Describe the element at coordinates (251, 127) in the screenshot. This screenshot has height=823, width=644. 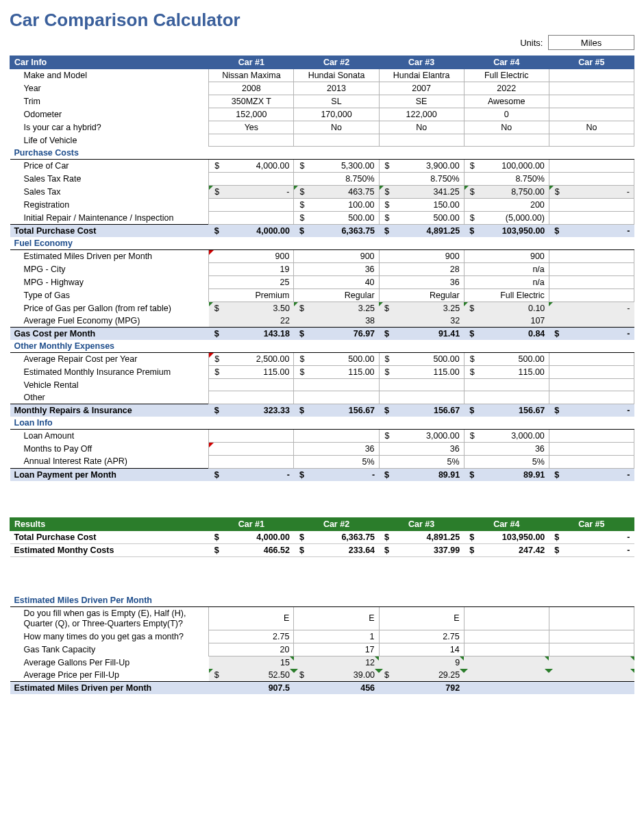
I see `cell: Yes` at that location.